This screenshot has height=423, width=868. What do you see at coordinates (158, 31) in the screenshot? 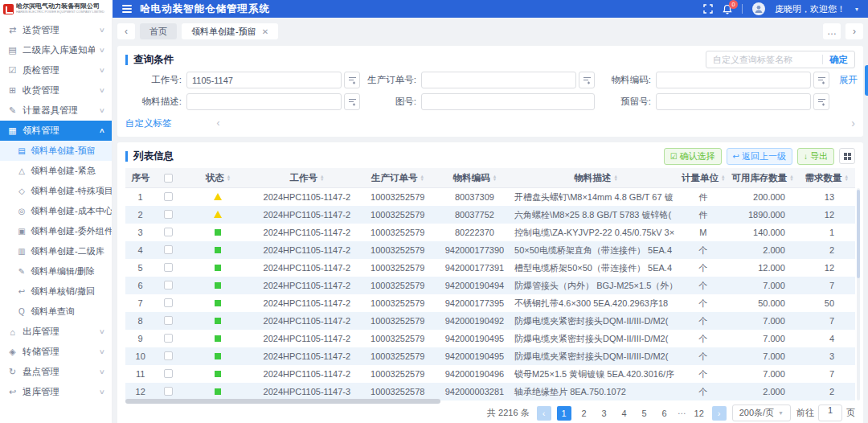
I see `tab: 首页` at bounding box center [158, 31].